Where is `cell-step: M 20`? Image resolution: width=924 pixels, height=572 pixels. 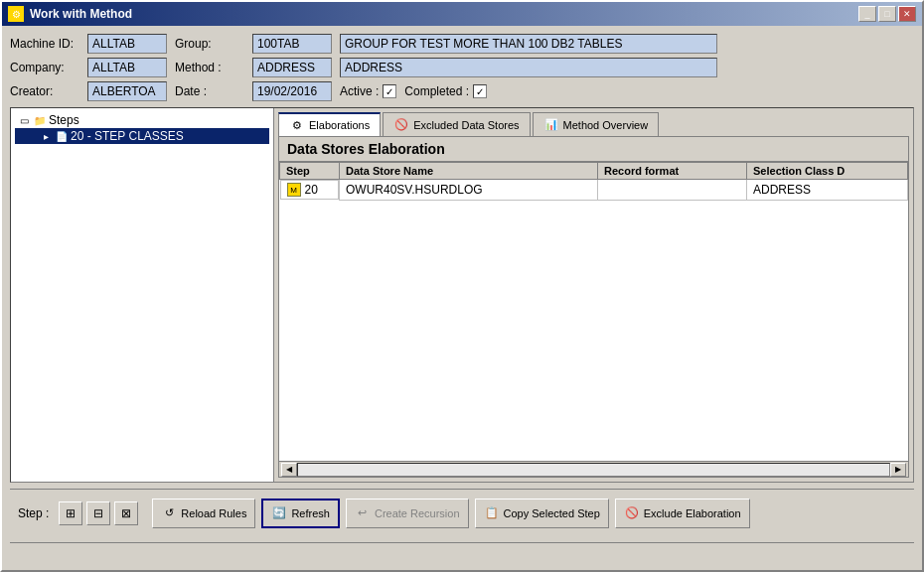
cell-step: M 20 is located at coordinates (310, 190).